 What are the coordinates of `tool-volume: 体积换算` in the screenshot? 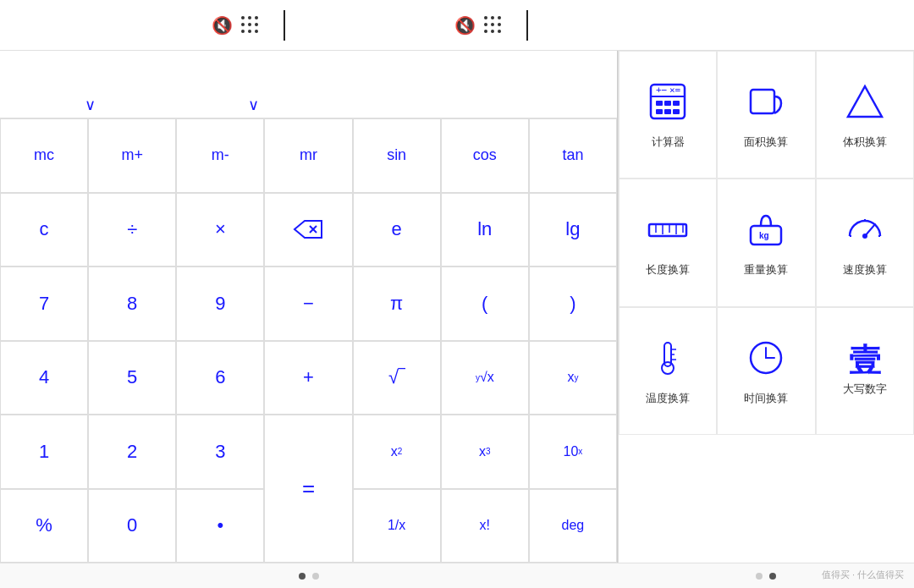 It's located at (865, 115).